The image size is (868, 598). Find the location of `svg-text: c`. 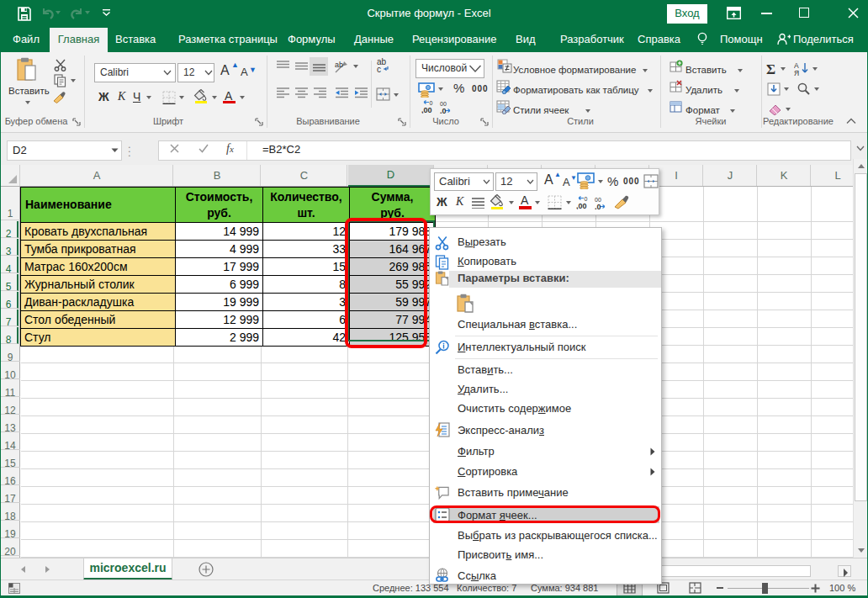

svg-text: c is located at coordinates (378, 69).